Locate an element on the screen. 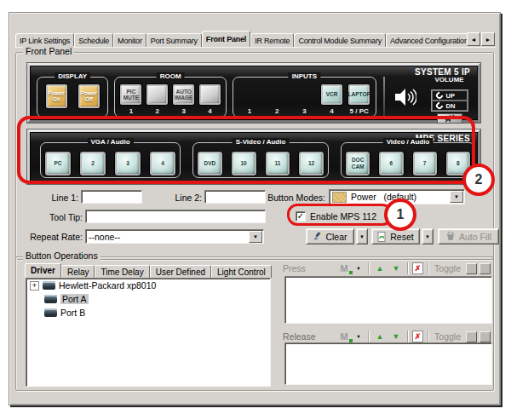 This screenshot has height=420, width=511. power-on-key: Power On is located at coordinates (56, 96).